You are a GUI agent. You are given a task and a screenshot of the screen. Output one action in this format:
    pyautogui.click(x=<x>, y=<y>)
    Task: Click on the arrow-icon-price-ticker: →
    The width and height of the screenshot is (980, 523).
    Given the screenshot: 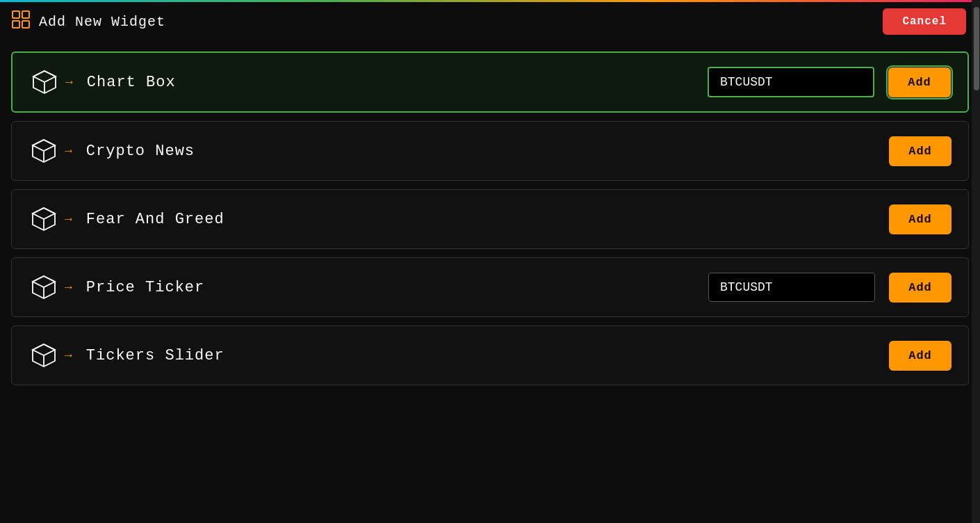 What is the action you would take?
    pyautogui.click(x=68, y=287)
    